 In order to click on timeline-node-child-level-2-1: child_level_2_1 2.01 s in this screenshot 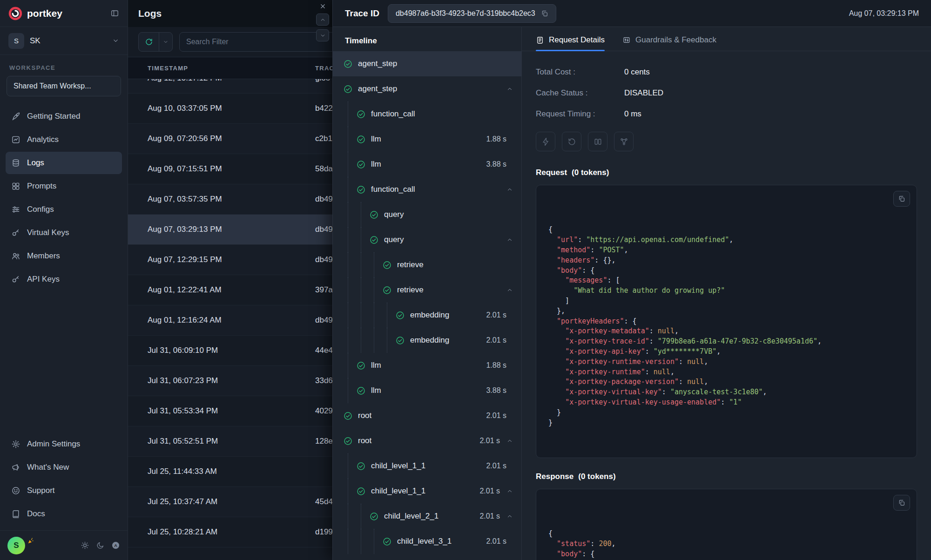, I will do `click(427, 516)`.